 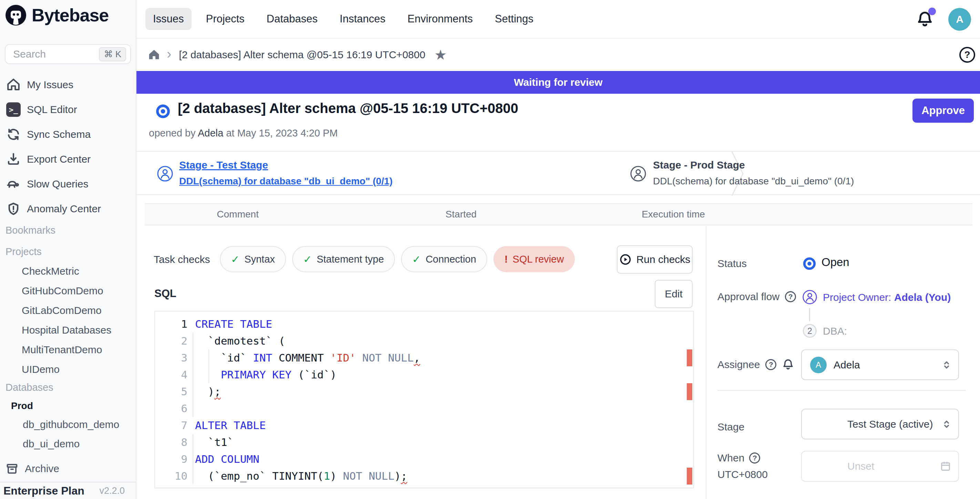 What do you see at coordinates (68, 135) in the screenshot?
I see `sidebar-item-sync-schema: Sync Schema` at bounding box center [68, 135].